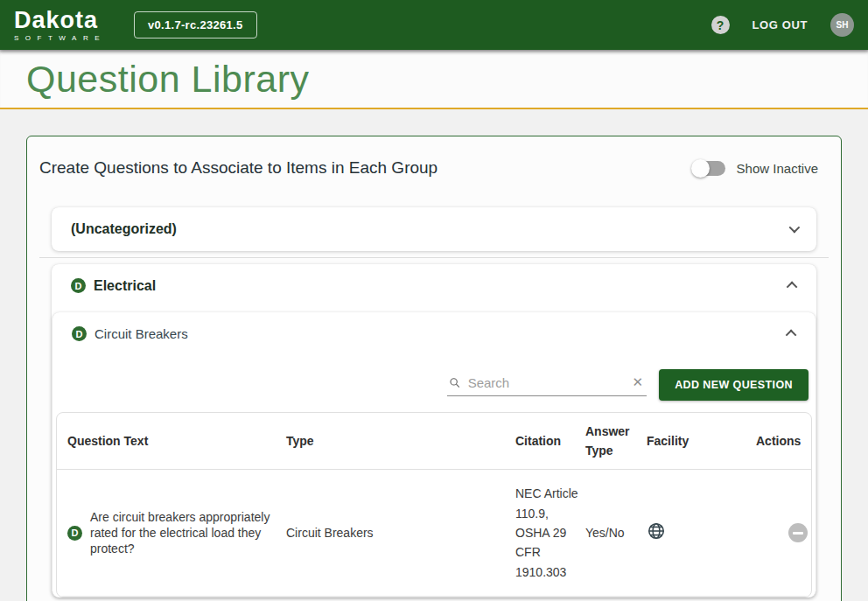 This screenshot has height=601, width=868. What do you see at coordinates (434, 24) in the screenshot?
I see `app-header: Dakota SOFTWARE v0.1.7-rc.23261.5 ? LOG …` at bounding box center [434, 24].